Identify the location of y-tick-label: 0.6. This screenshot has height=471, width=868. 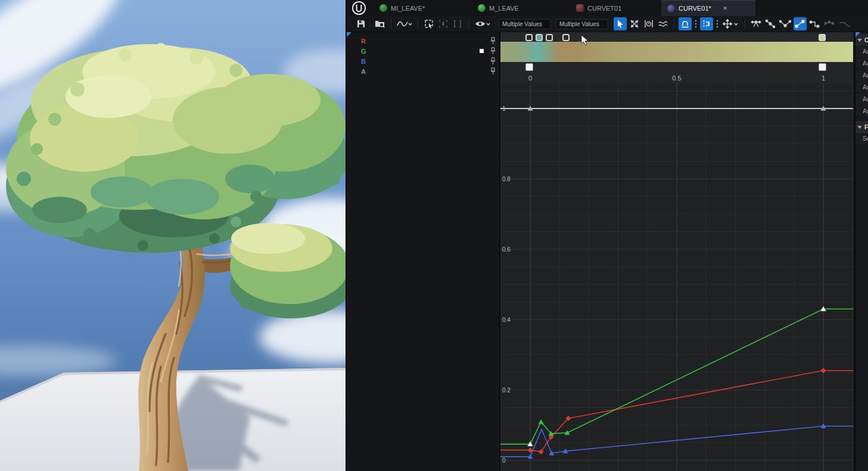
(506, 249).